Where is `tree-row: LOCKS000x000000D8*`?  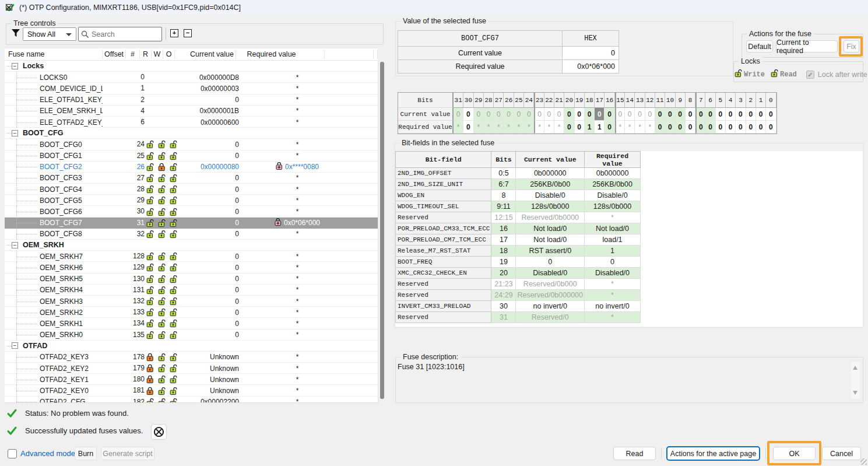
tree-row: LOCKS000x000000D8* is located at coordinates (191, 77).